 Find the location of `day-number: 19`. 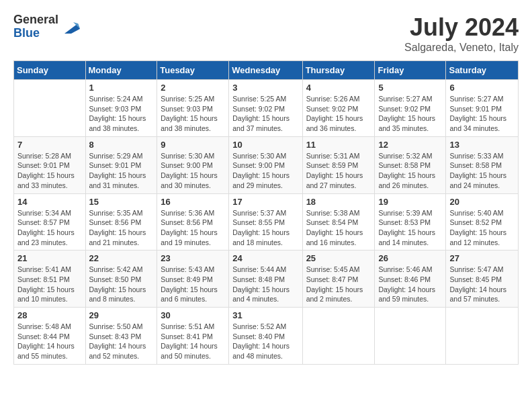

day-number: 19 is located at coordinates (410, 201).